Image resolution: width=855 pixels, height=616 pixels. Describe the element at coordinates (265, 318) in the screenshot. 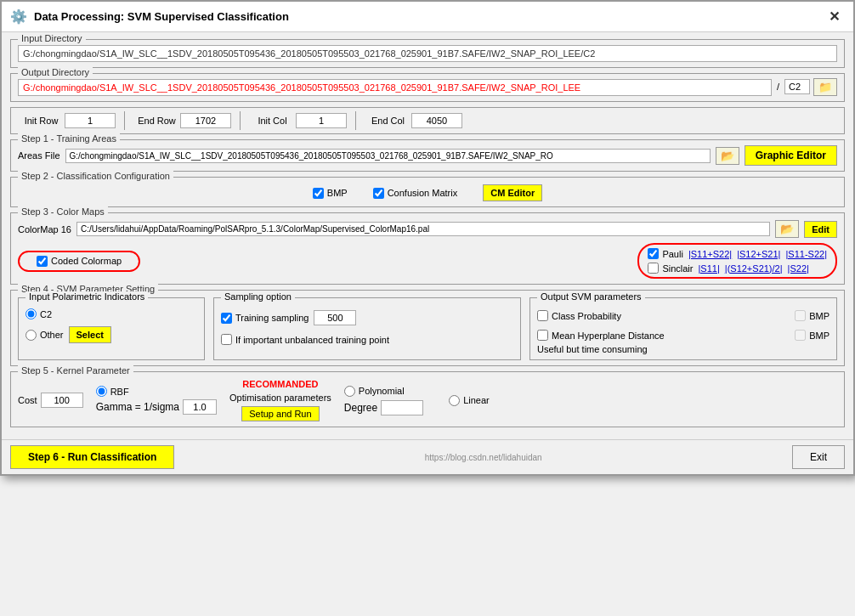

I see `training-sampling-check-label: Training sampling` at that location.